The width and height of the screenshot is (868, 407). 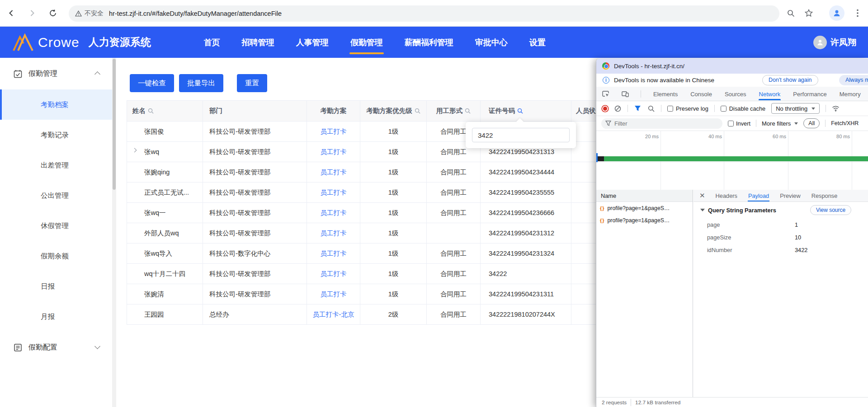 I want to click on sidebar-item-monthly-report: 月报, so click(x=56, y=316).